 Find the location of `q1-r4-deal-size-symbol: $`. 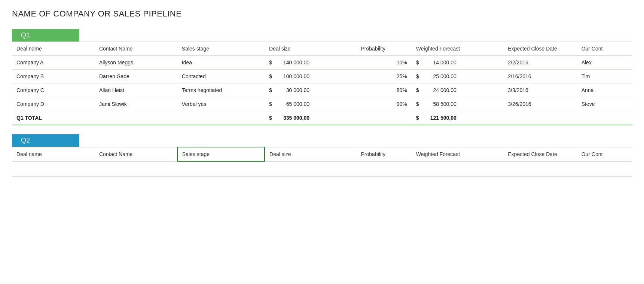

q1-r4-deal-size-symbol: $ is located at coordinates (272, 104).